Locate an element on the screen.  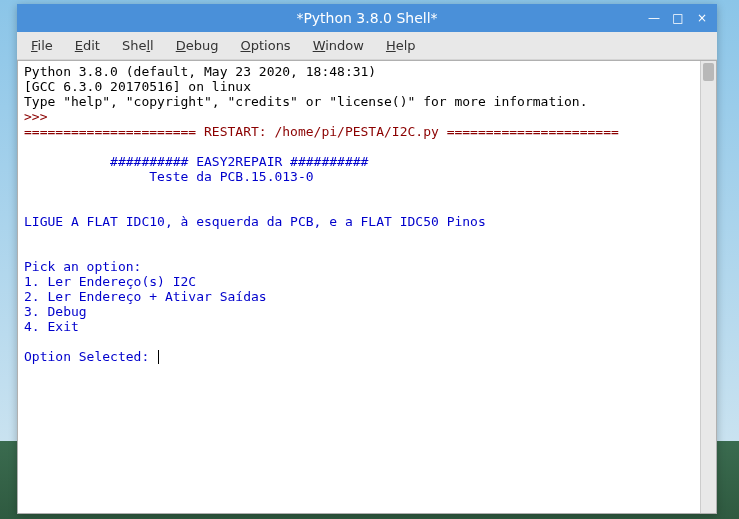
menu-file: File is located at coordinates (42, 46).